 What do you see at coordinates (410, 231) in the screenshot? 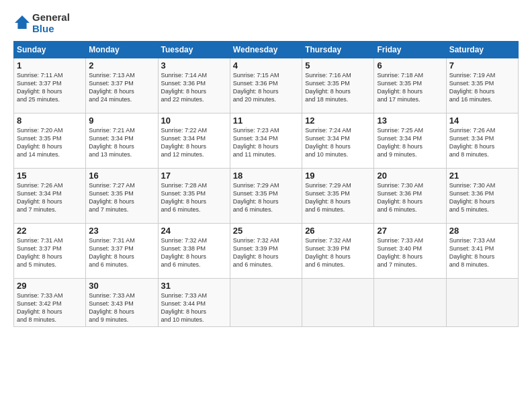
I see `day-number: 27` at bounding box center [410, 231].